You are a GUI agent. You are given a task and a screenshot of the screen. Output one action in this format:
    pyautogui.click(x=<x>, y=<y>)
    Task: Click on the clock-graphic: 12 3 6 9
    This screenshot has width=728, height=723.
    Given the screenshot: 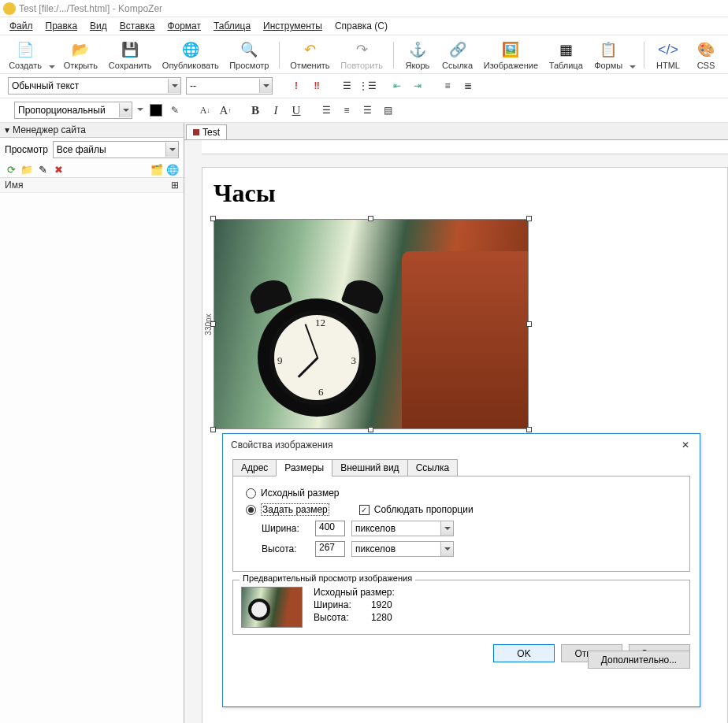 What is the action you would take?
    pyautogui.click(x=317, y=342)
    